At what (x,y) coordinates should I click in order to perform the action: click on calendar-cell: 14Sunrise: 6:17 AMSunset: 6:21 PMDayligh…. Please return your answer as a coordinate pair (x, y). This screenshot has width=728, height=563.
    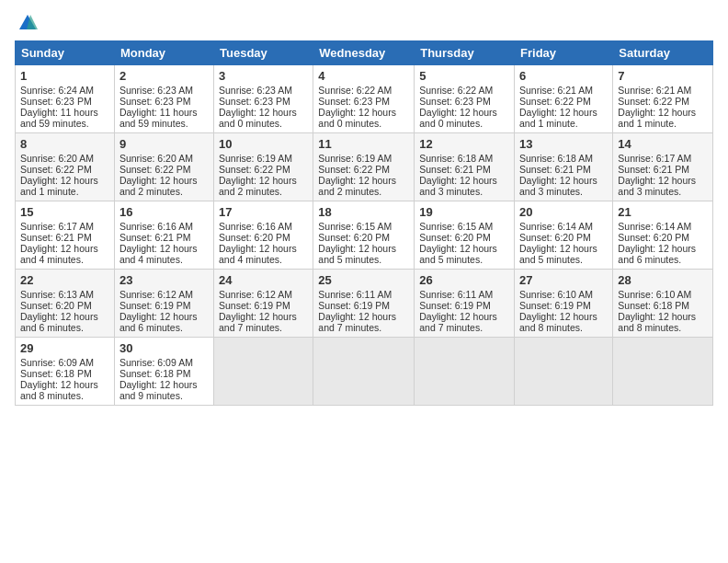
    Looking at the image, I should click on (664, 167).